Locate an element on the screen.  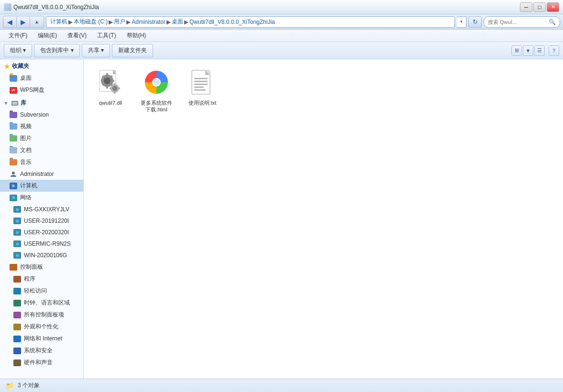
search-icon: 🔍 is located at coordinates (552, 22).